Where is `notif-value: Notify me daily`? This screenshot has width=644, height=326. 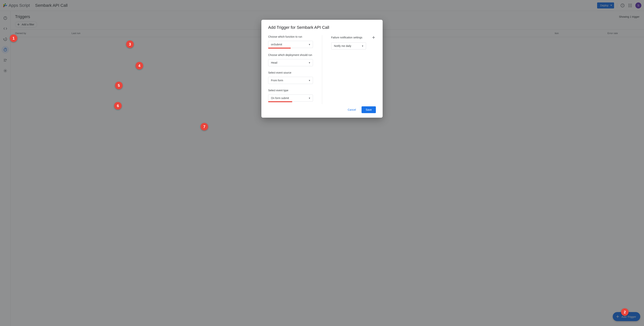
notif-value: Notify me daily is located at coordinates (343, 46).